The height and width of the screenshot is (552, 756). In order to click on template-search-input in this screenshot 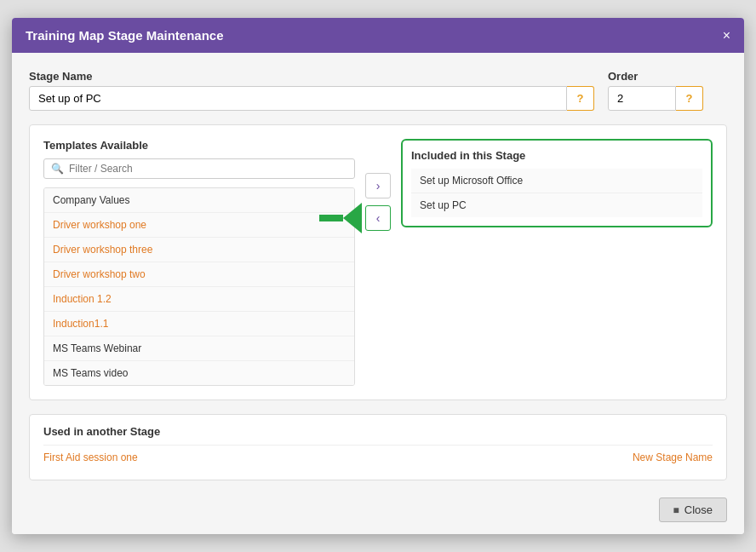, I will do `click(208, 169)`.